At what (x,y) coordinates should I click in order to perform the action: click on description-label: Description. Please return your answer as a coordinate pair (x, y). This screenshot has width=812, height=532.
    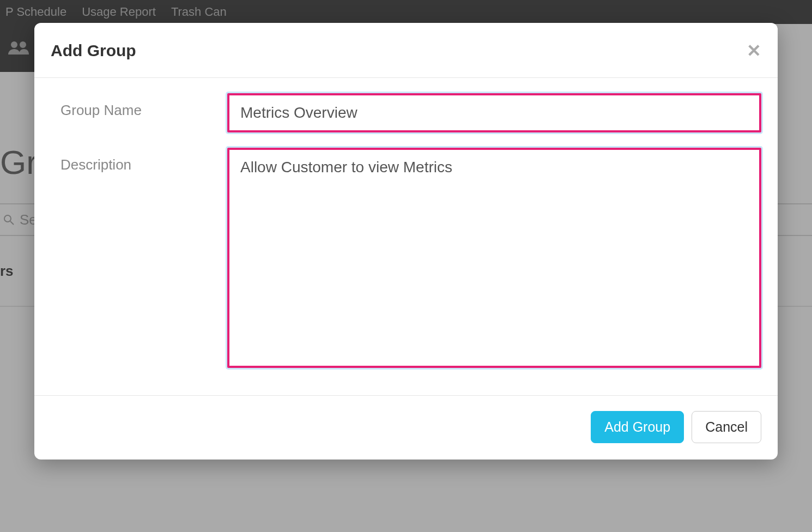
    Looking at the image, I should click on (132, 160).